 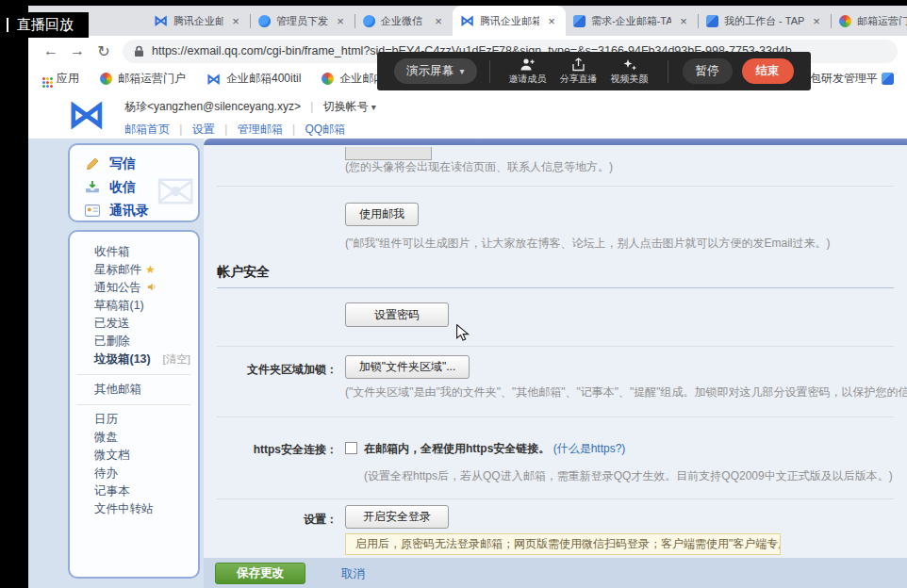 What do you see at coordinates (134, 360) in the screenshot?
I see `folder-junk: 垃圾箱(13)[清空]` at bounding box center [134, 360].